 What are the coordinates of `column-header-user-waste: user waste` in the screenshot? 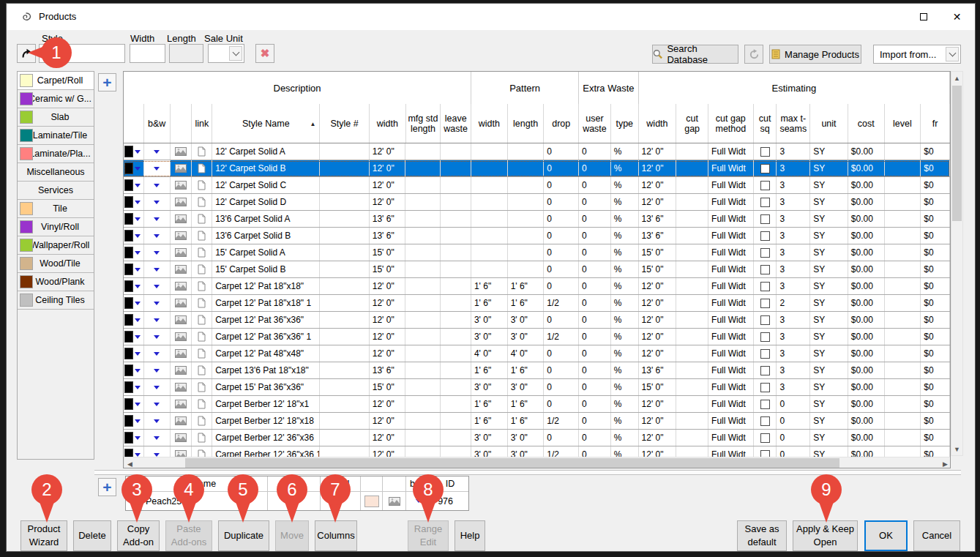 It's located at (595, 123).